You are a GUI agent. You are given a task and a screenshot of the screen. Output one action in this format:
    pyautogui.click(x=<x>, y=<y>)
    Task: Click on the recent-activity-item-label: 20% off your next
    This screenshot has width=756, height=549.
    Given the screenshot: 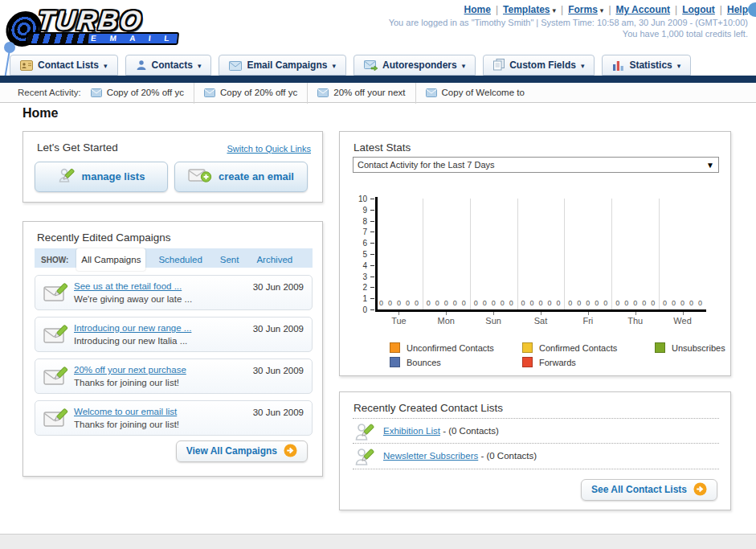 What is the action you would take?
    pyautogui.click(x=370, y=92)
    